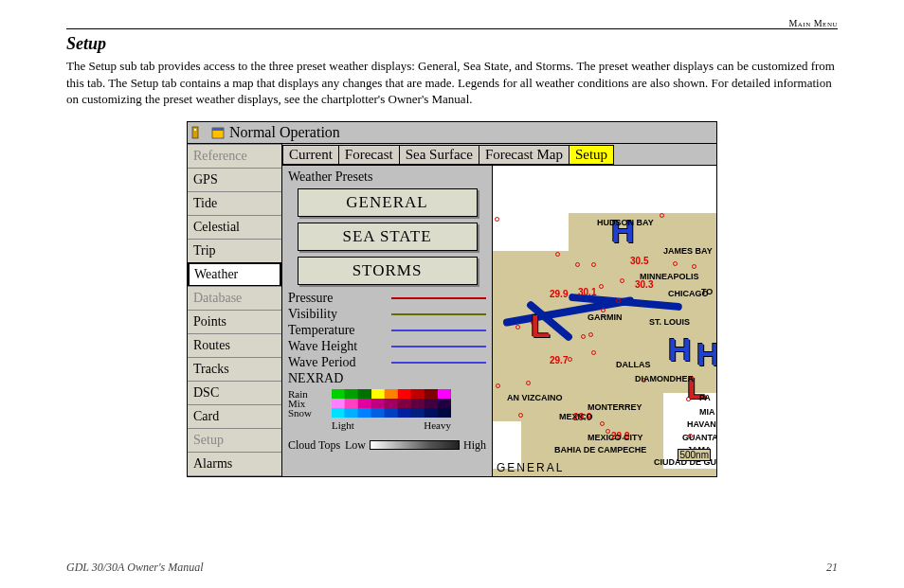  I want to click on presets-label: Weather Presets, so click(387, 177).